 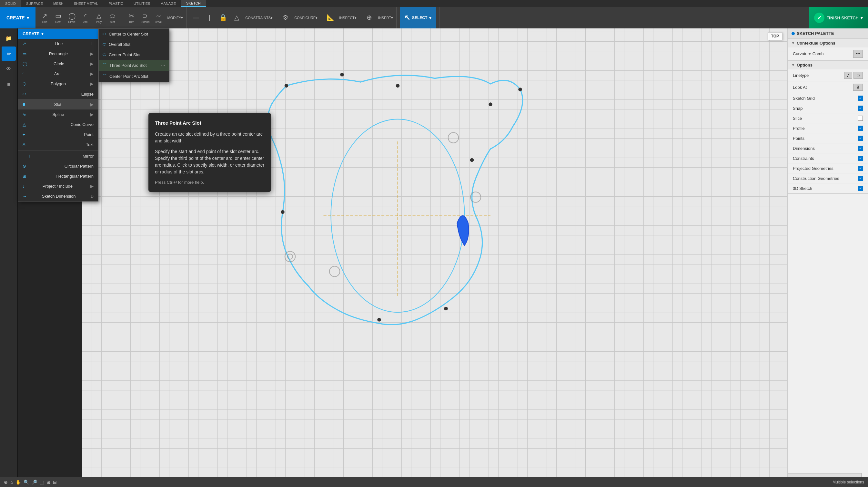 I want to click on options-section: ▼ Options Linetype ╱ ▭ Look At 🖥 Sketch …, so click(x=828, y=127).